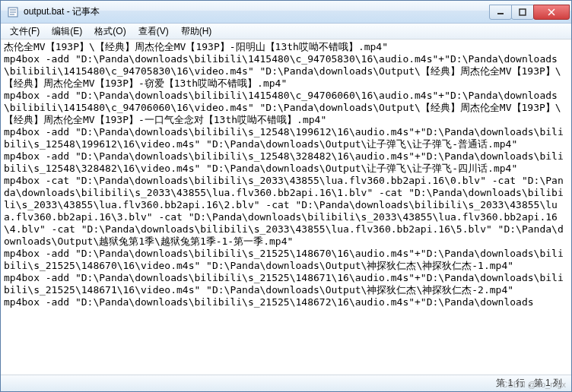 The height and width of the screenshot is (392, 572). Describe the element at coordinates (500, 12) in the screenshot. I see `minimize-button` at that location.